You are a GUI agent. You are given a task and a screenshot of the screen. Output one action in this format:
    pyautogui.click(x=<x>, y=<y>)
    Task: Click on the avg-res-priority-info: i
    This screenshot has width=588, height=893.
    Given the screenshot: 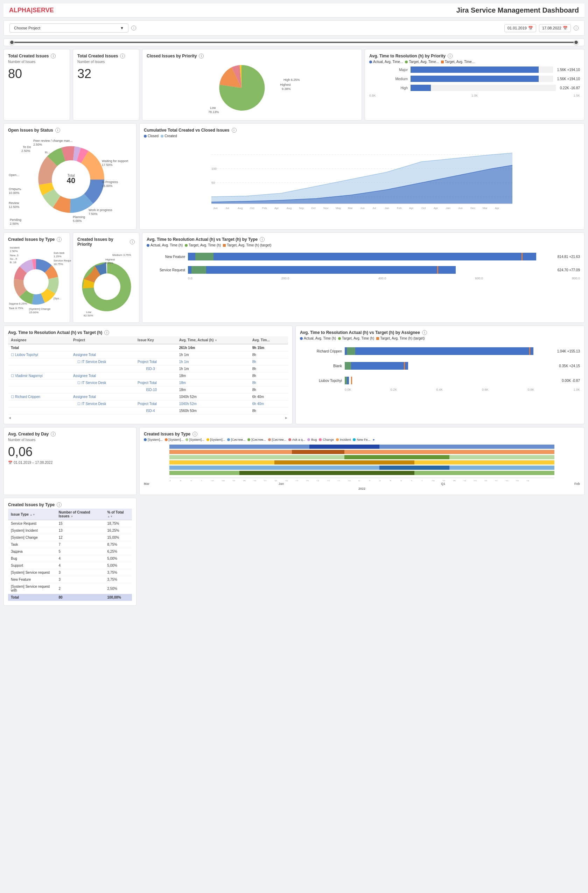 What is the action you would take?
    pyautogui.click(x=450, y=56)
    